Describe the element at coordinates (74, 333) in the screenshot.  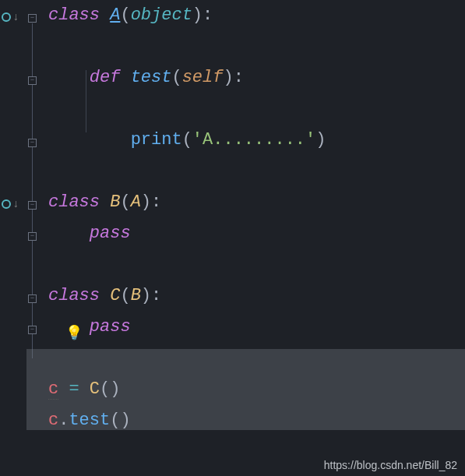
I see `lightbulb-icon: 💡` at that location.